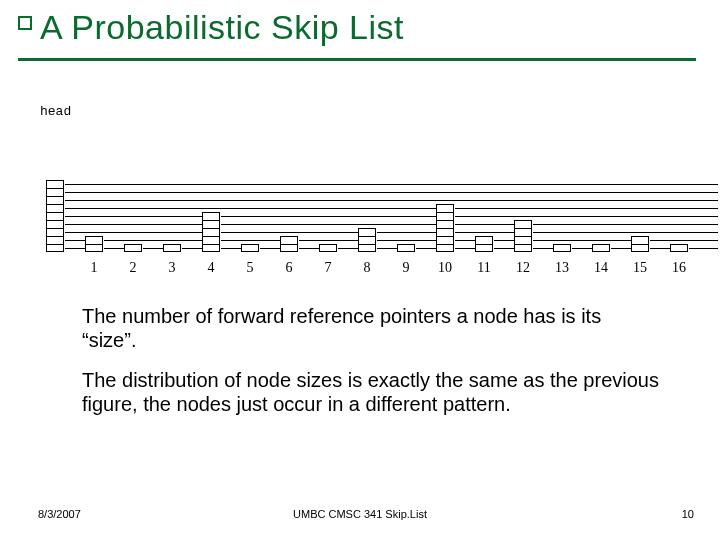 This screenshot has width=720, height=540. Describe the element at coordinates (484, 268) in the screenshot. I see `node-label: 11` at that location.